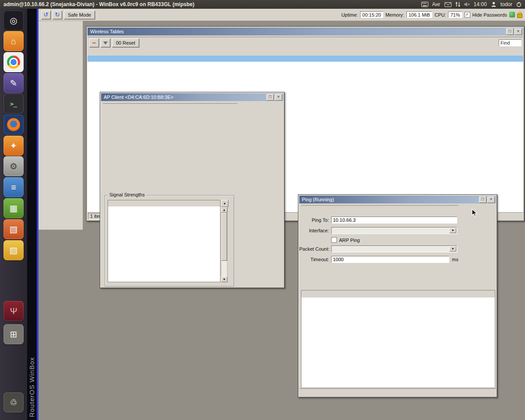 Image resolution: width=525 pixels, height=420 pixels. What do you see at coordinates (105, 43) in the screenshot?
I see `filter-button` at bounding box center [105, 43].